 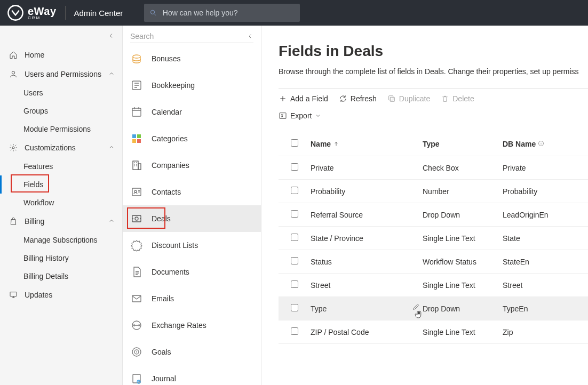 What do you see at coordinates (34, 221) in the screenshot?
I see `nav-label: Billing` at bounding box center [34, 221].